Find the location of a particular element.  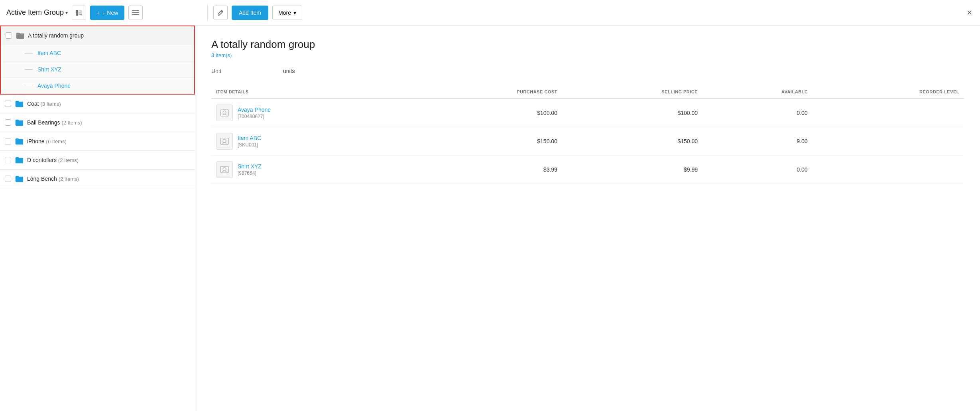

table-cell-selling-price: $100.00 is located at coordinates (632, 113).